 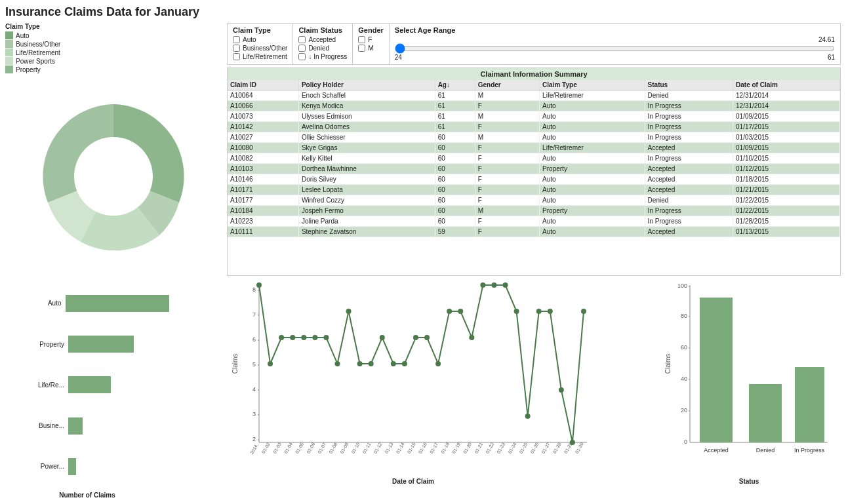 What do you see at coordinates (534, 159) in the screenshot?
I see `table-row: A10082Kelly Kittel60FAutoIn Progress01/1…` at bounding box center [534, 159].